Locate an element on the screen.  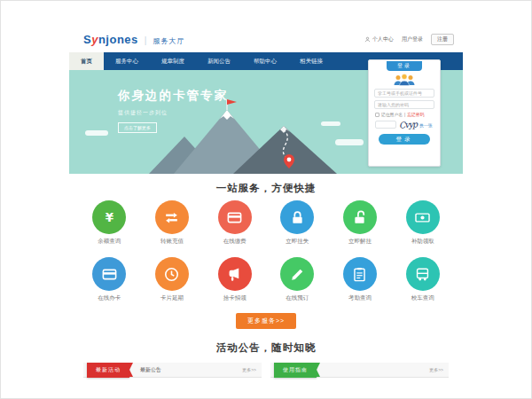
username-input is located at coordinates (404, 93).